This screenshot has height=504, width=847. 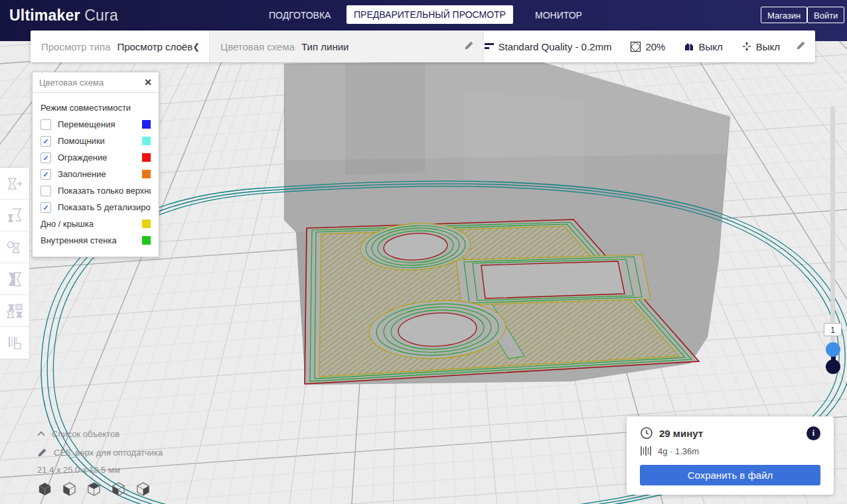 I want to click on color-scheme-row-label: Дно / крышка, so click(x=67, y=224).